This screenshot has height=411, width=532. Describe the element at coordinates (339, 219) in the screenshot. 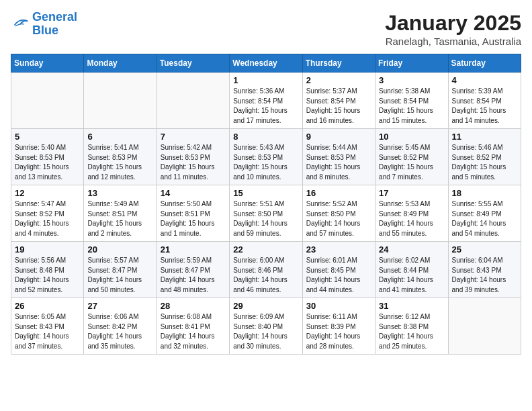

I see `day-info: Sunrise: 5:52 AM Sunset: 8:50 PM Dayligh…` at that location.